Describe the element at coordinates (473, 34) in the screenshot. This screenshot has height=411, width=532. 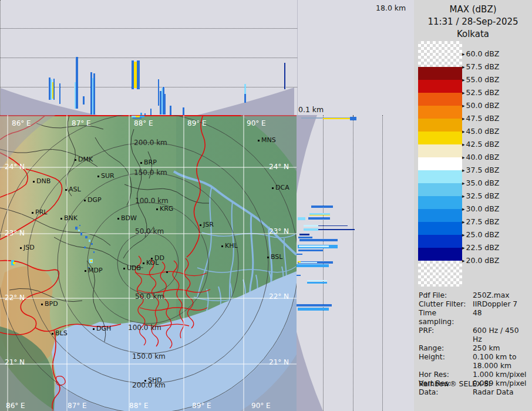
I see `site-name: Kolkata` at that location.